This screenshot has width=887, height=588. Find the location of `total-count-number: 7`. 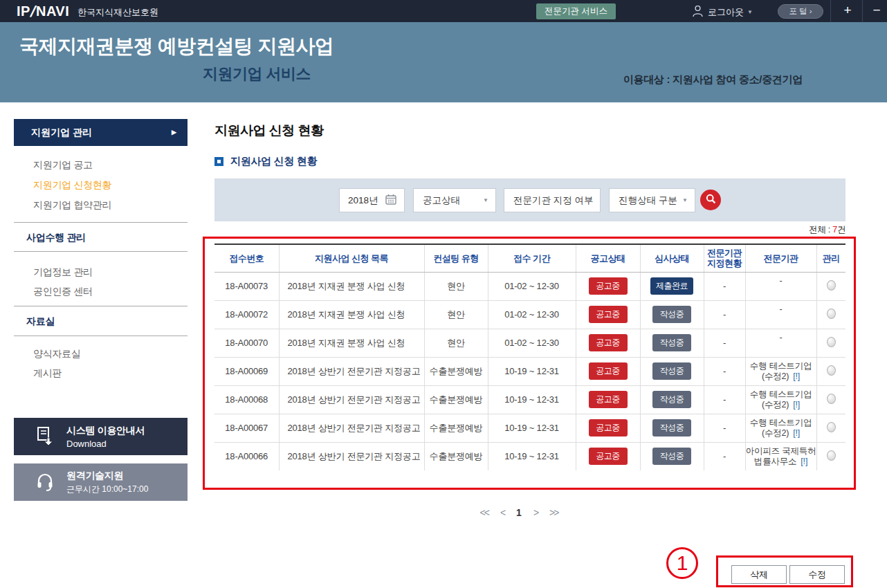

total-count-number: 7 is located at coordinates (834, 230).